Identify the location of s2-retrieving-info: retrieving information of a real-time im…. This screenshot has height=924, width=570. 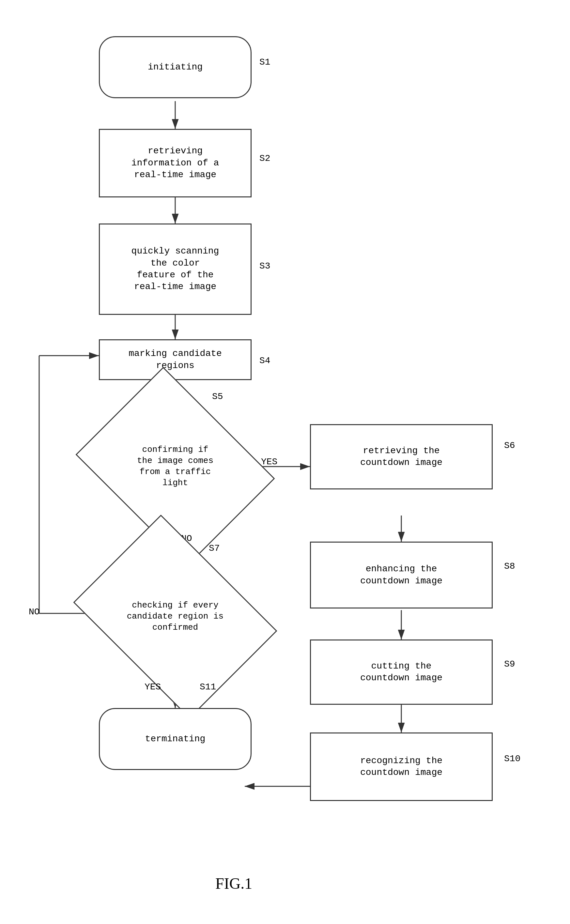
(175, 163).